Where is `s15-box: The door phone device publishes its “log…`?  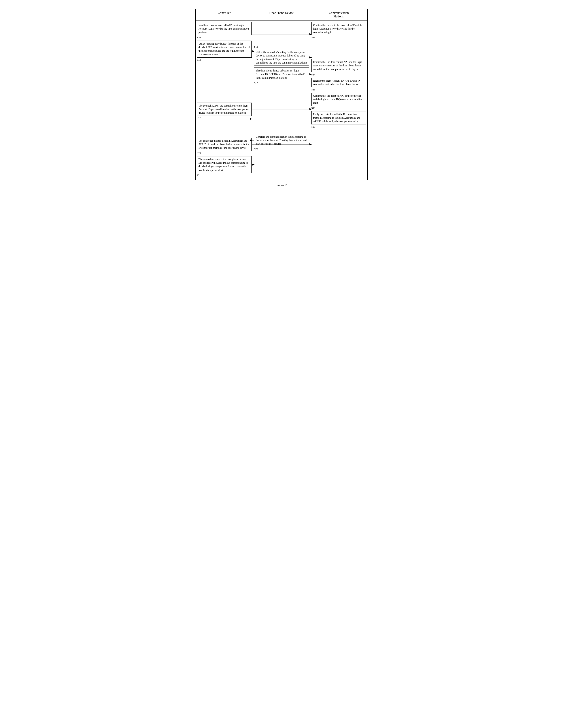 s15-box: The door phone device publishes its “log… is located at coordinates (282, 74).